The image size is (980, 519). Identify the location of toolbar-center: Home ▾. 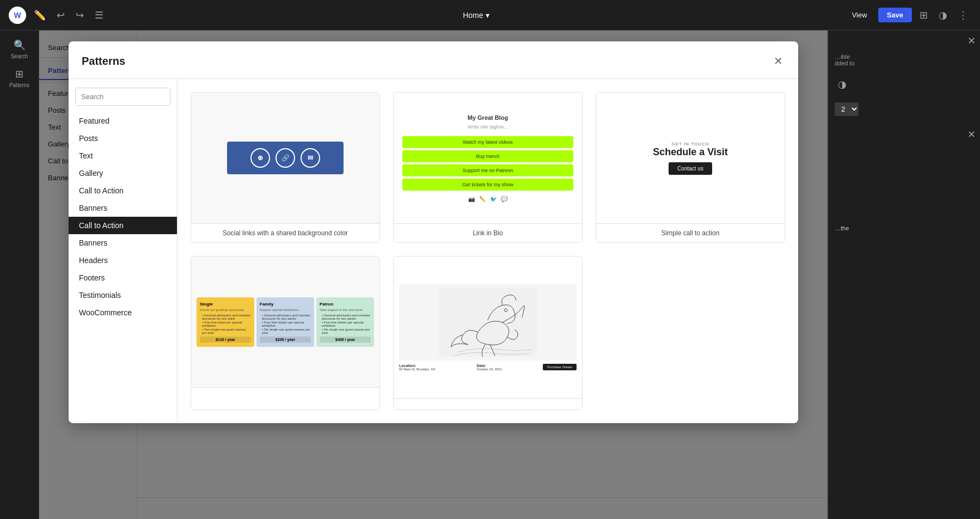
(476, 15).